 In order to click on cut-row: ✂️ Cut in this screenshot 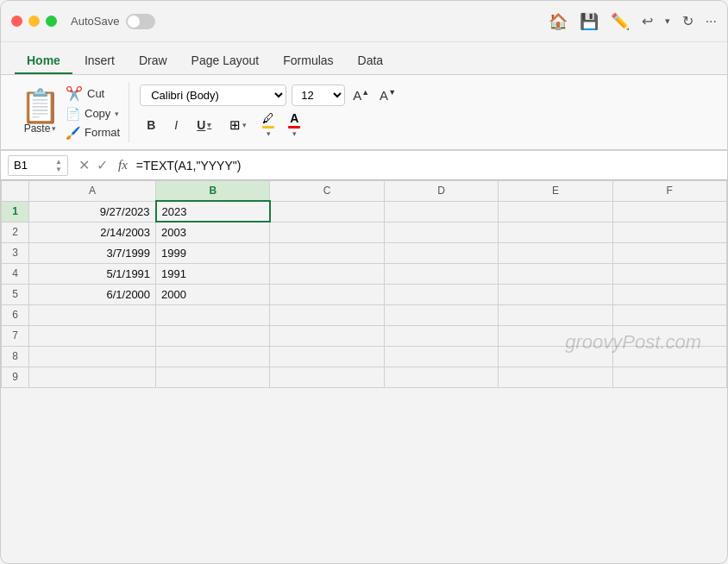, I will do `click(93, 93)`.